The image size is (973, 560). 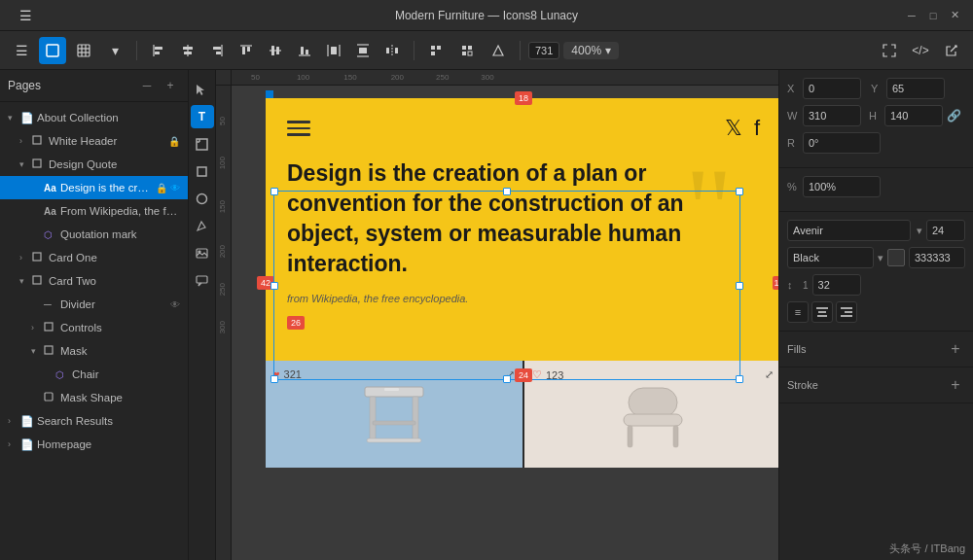 What do you see at coordinates (946, 230) in the screenshot?
I see `font-size-input` at bounding box center [946, 230].